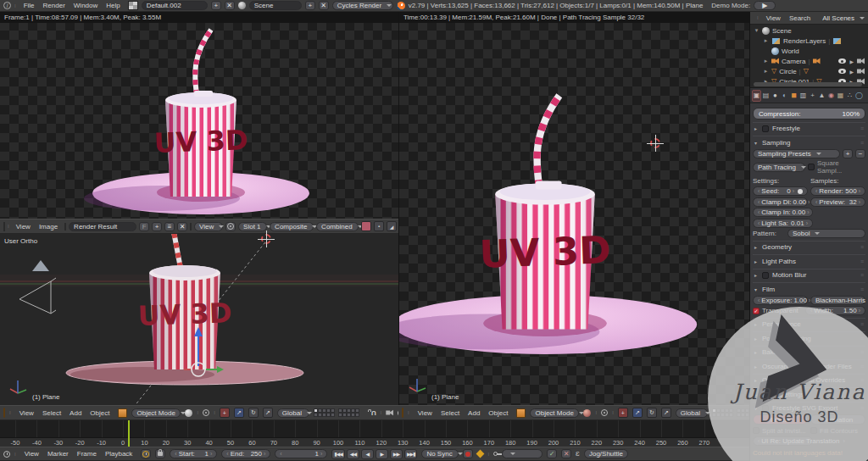  What do you see at coordinates (188, 414) in the screenshot?
I see `viewport-shading-icon` at bounding box center [188, 414].